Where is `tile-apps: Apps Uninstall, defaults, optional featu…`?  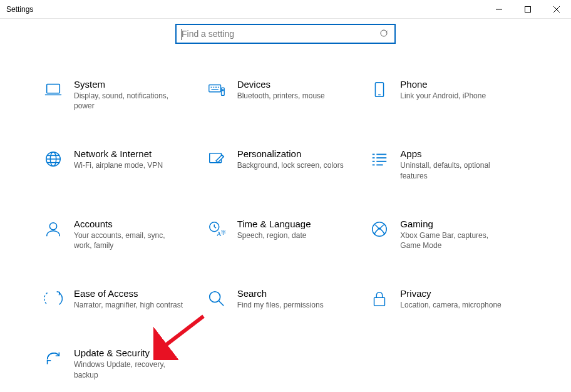 tile-apps: Apps Uninstall, defaults, optional featu… is located at coordinates (448, 164).